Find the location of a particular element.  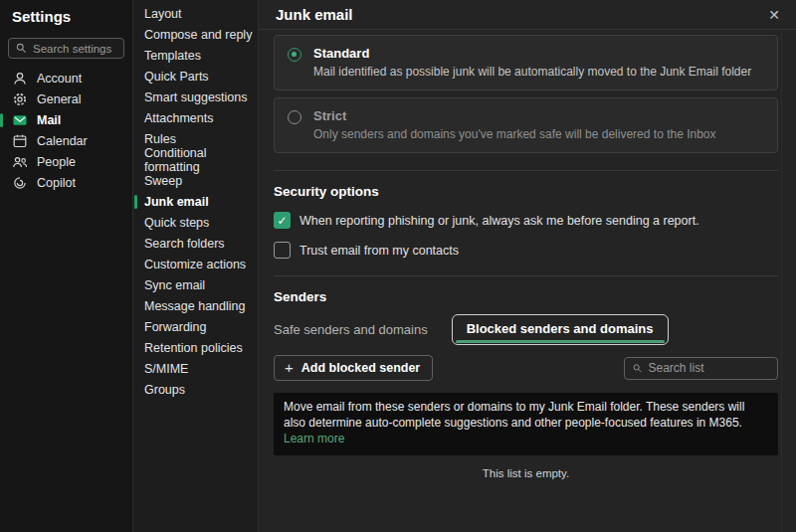

sidebar-item-mail: Mail is located at coordinates (66, 119).